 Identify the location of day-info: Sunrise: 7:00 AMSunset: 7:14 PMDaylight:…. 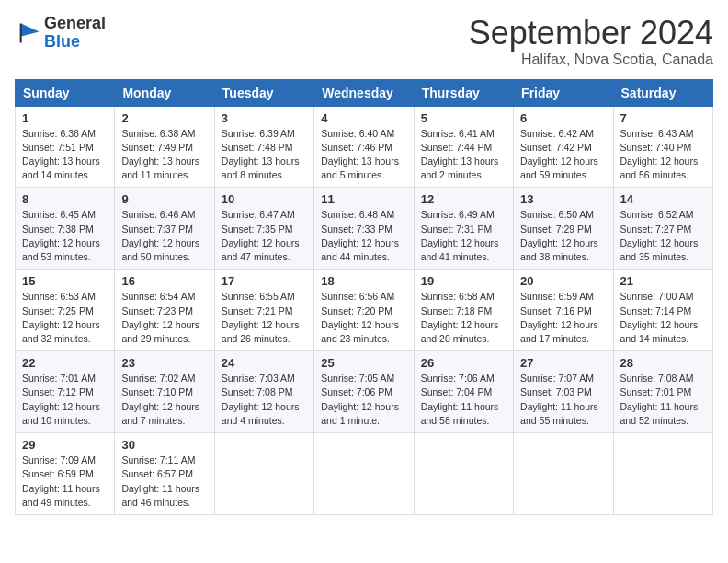
(664, 318).